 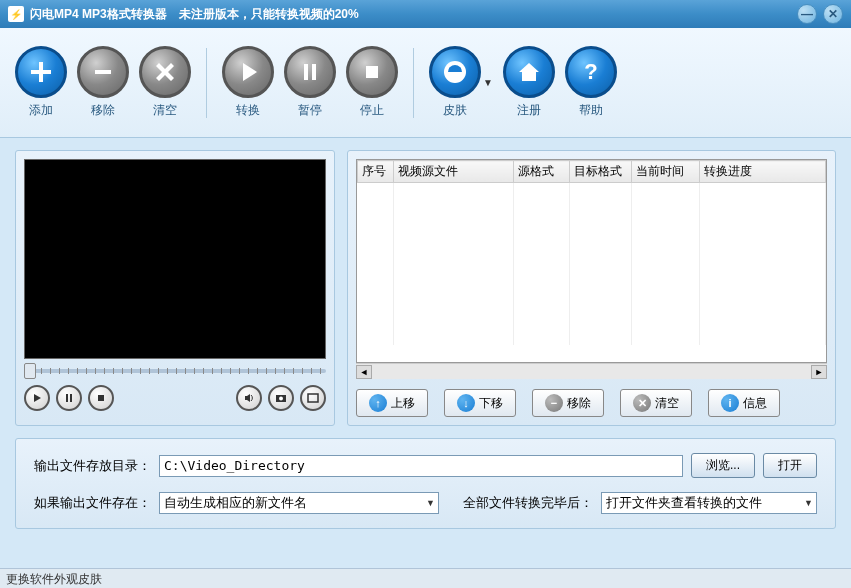 What do you see at coordinates (310, 82) in the screenshot?
I see `pause-button: 暂停` at bounding box center [310, 82].